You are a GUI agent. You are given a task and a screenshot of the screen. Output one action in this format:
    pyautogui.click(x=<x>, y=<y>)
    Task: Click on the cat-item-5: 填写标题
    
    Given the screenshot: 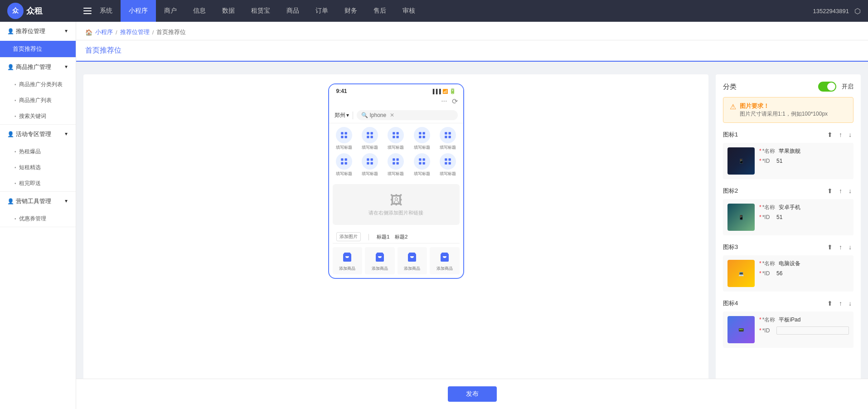 What is the action you would take?
    pyautogui.click(x=448, y=139)
    